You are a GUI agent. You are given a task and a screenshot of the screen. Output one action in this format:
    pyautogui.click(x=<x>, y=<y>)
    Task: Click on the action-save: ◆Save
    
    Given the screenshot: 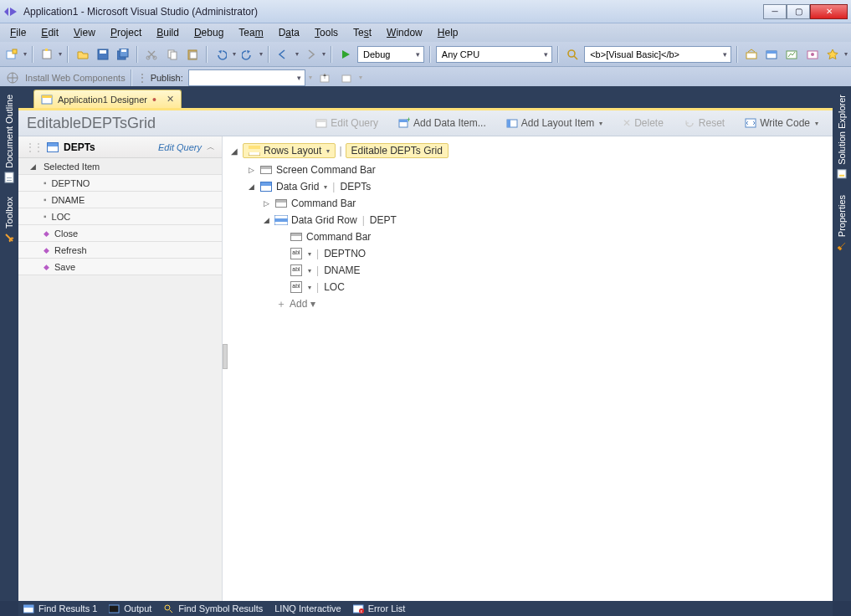 What is the action you would take?
    pyautogui.click(x=120, y=267)
    